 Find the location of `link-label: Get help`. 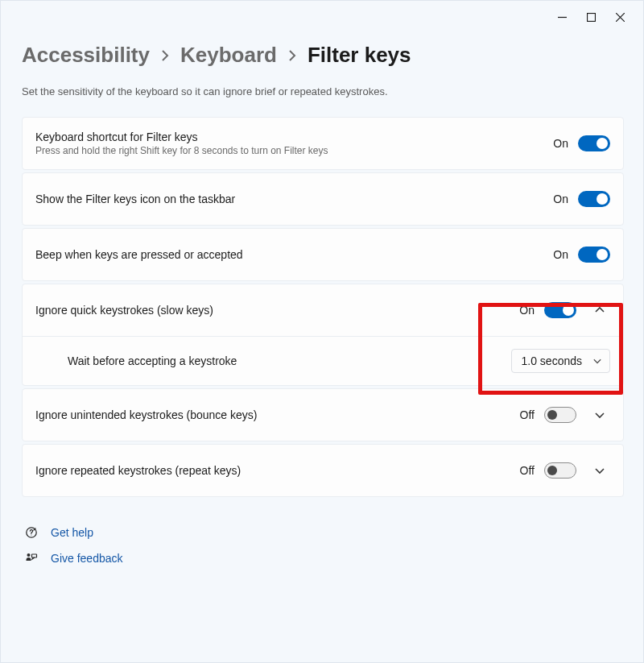

link-label: Get help is located at coordinates (72, 532).